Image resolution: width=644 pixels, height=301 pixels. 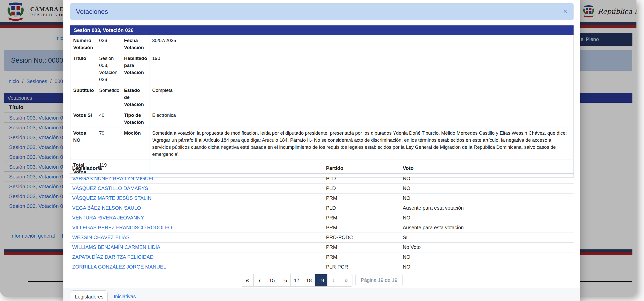 What do you see at coordinates (322, 228) in the screenshot?
I see `legislator-row: VILLEGAS PÉREZ FRANCISCO RODOLFOPRMAusen…` at bounding box center [322, 228].